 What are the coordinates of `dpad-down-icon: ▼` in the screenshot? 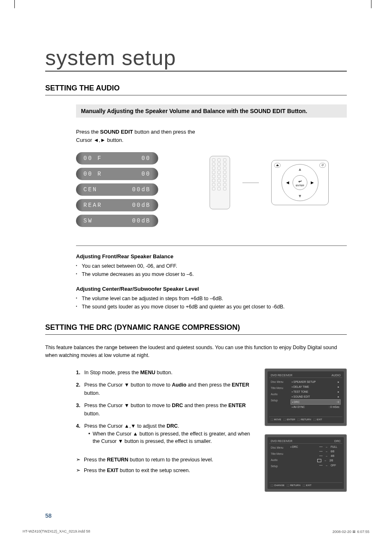 It's located at (300, 196).